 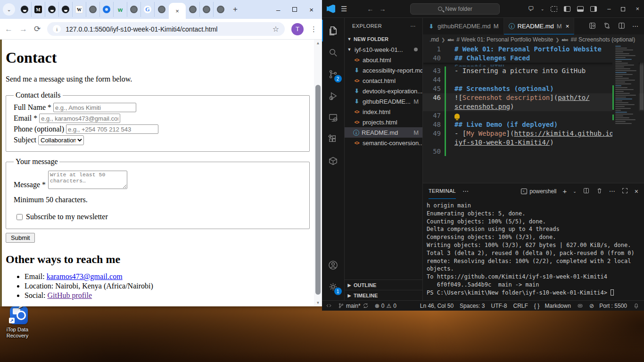 What do you see at coordinates (384, 91) in the screenshot?
I see `file-item-devtools-exploration-: ⬇devtools-exploration...` at bounding box center [384, 91].